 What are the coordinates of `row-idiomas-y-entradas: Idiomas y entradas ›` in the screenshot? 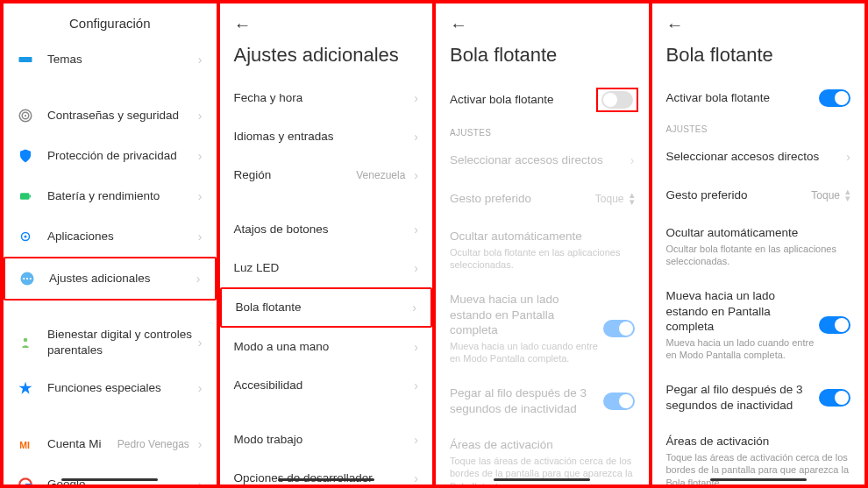 It's located at (326, 137).